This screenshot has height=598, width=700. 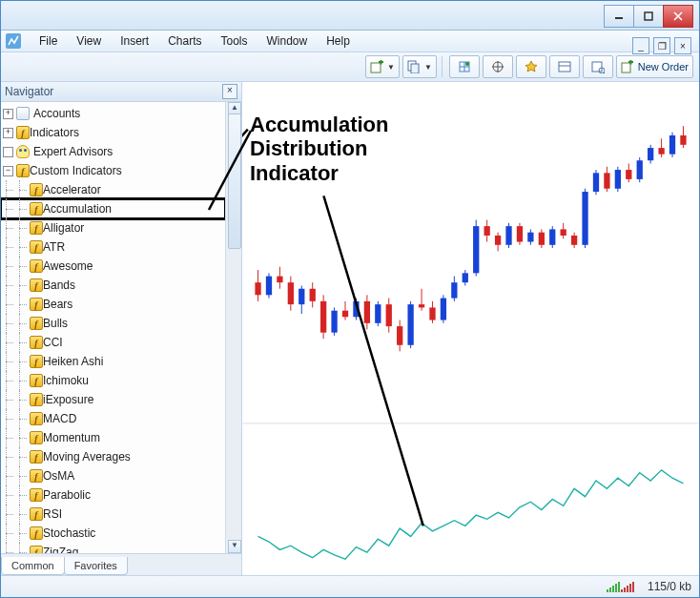 What do you see at coordinates (32, 567) in the screenshot?
I see `tab-common: Common` at bounding box center [32, 567].